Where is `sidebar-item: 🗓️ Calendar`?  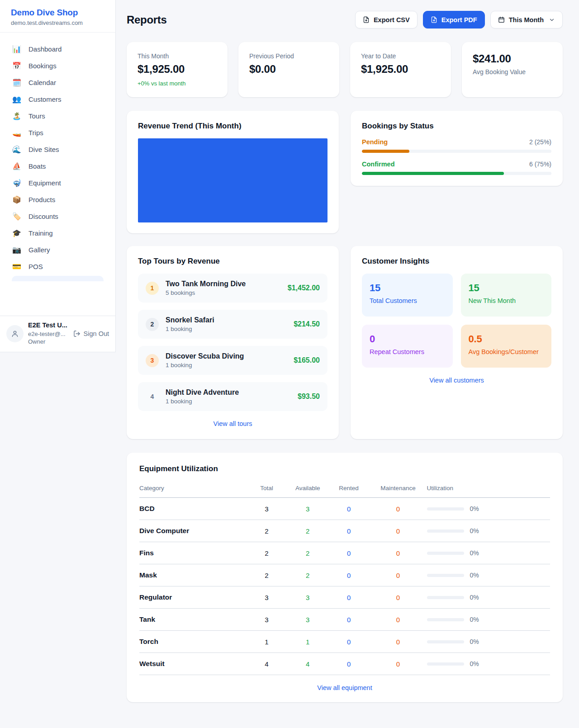 sidebar-item: 🗓️ Calendar is located at coordinates (58, 82).